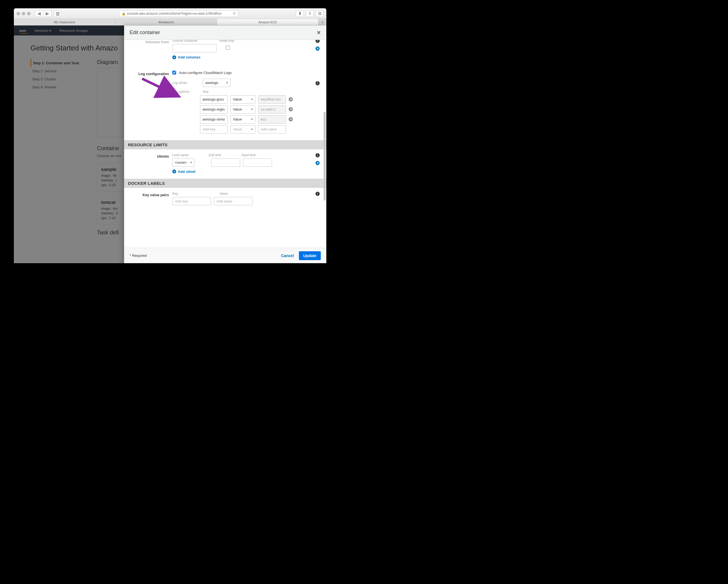 Image resolution: width=728 pixels, height=584 pixels. I want to click on edit-container-modal: Edit container ✕ Volumes from Source con…, so click(225, 144).